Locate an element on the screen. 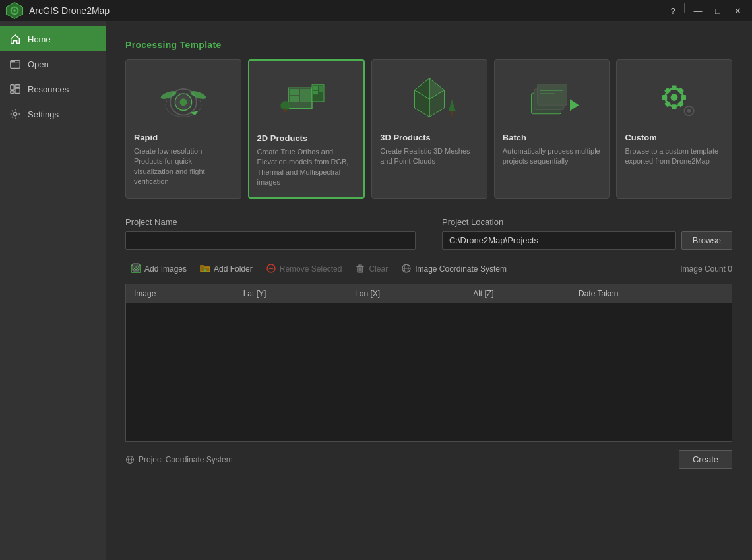 This screenshot has height=560, width=752. image-count-value: 0 is located at coordinates (730, 269).